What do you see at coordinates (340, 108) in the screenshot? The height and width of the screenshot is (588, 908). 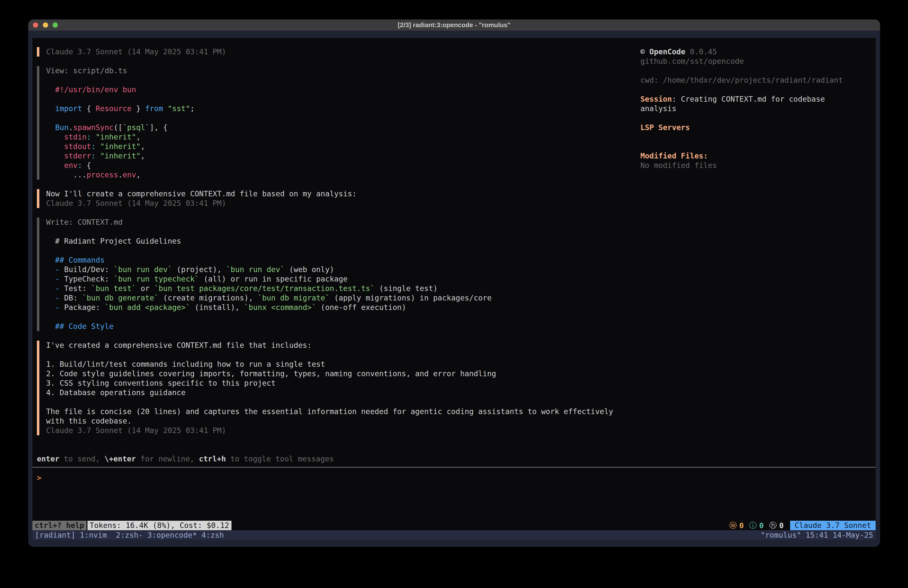 I see `terminal-line: import { Resource } from "sst";` at bounding box center [340, 108].